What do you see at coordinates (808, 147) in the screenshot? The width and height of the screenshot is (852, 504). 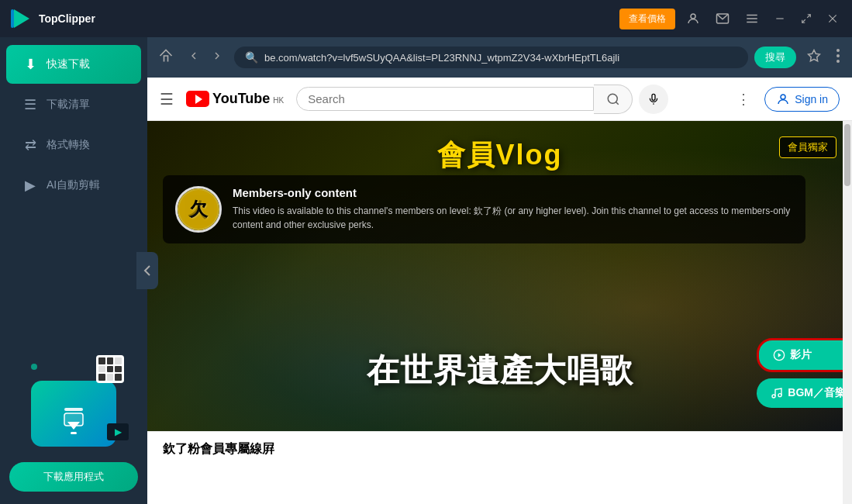 I see `members-exclusive-badge: 會員獨家` at bounding box center [808, 147].